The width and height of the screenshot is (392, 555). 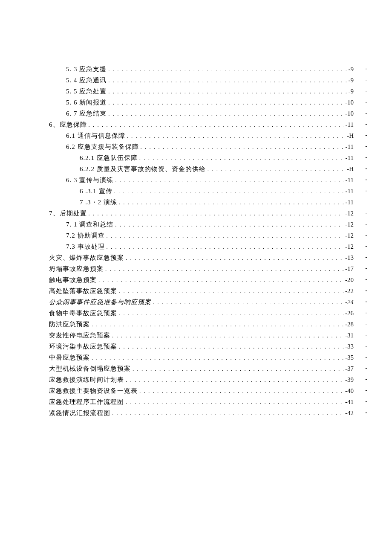 What do you see at coordinates (201, 80) in the screenshot?
I see `toc-entry: 5. 4 应急通讯-9-` at bounding box center [201, 80].